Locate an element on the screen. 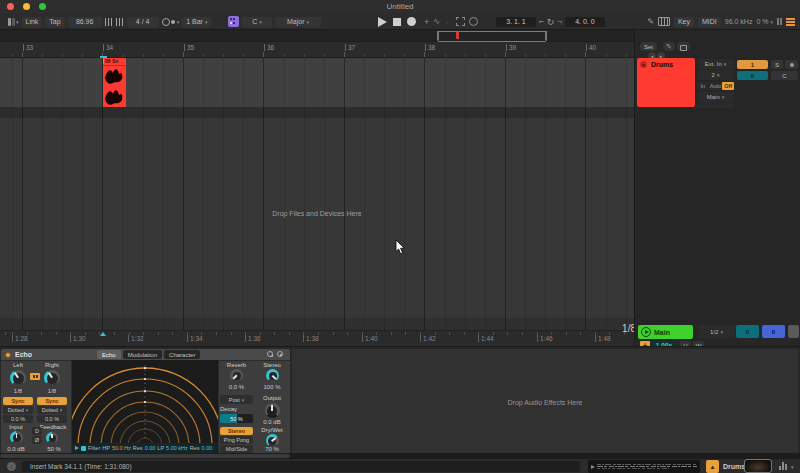 This screenshot has width=800, height=473. sample-preview-strip is located at coordinates (644, 466).